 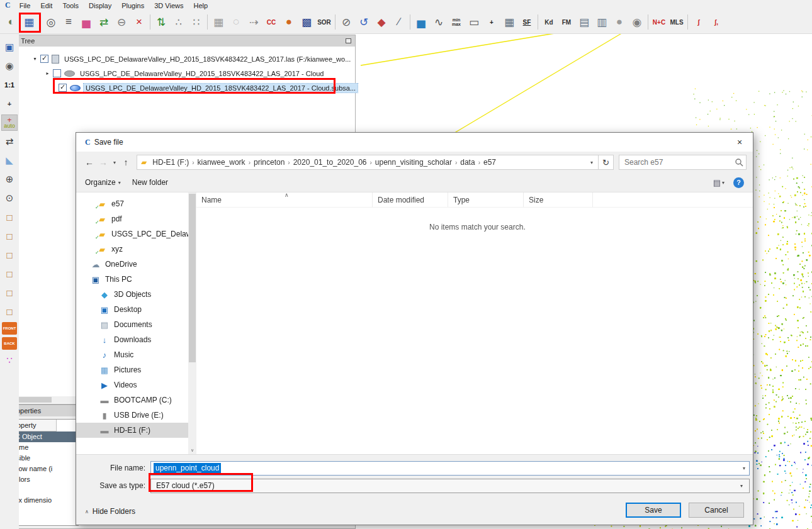 What do you see at coordinates (103, 162) in the screenshot?
I see `forward-icon: →` at bounding box center [103, 162].